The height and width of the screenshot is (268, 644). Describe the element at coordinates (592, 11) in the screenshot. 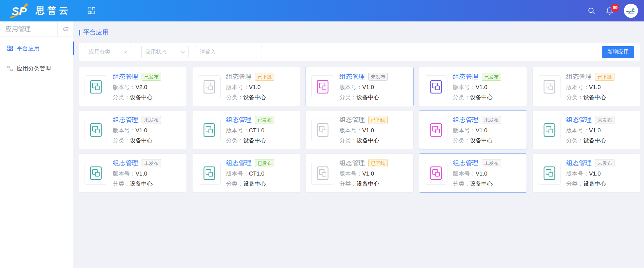

I see `search-icon` at that location.